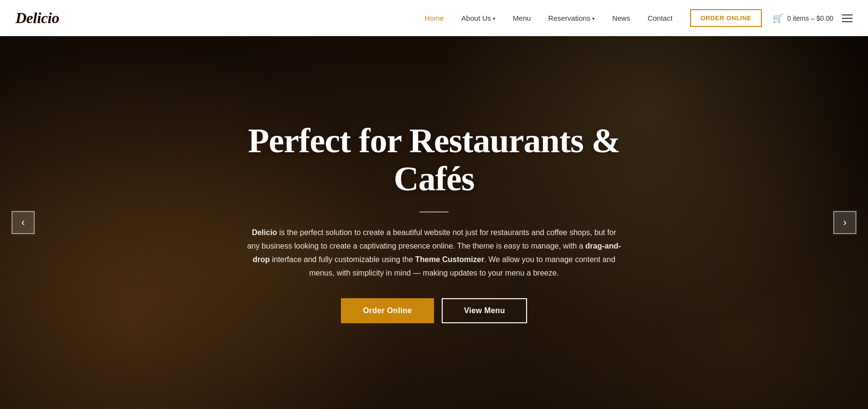  Describe the element at coordinates (388, 311) in the screenshot. I see `hero-order-button: Order Online` at that location.